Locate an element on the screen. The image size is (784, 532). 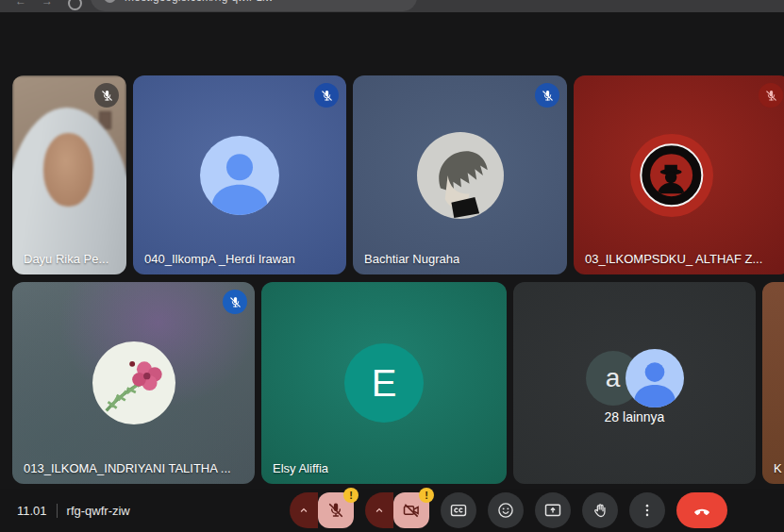
site-info-icon is located at coordinates (109, 2).